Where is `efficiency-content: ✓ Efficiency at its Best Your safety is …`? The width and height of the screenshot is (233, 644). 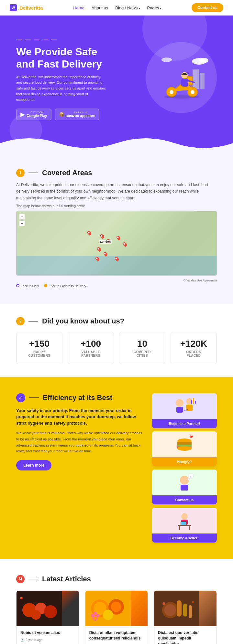 efficiency-content: ✓ Efficiency at its Best Your safety is … is located at coordinates (80, 468).